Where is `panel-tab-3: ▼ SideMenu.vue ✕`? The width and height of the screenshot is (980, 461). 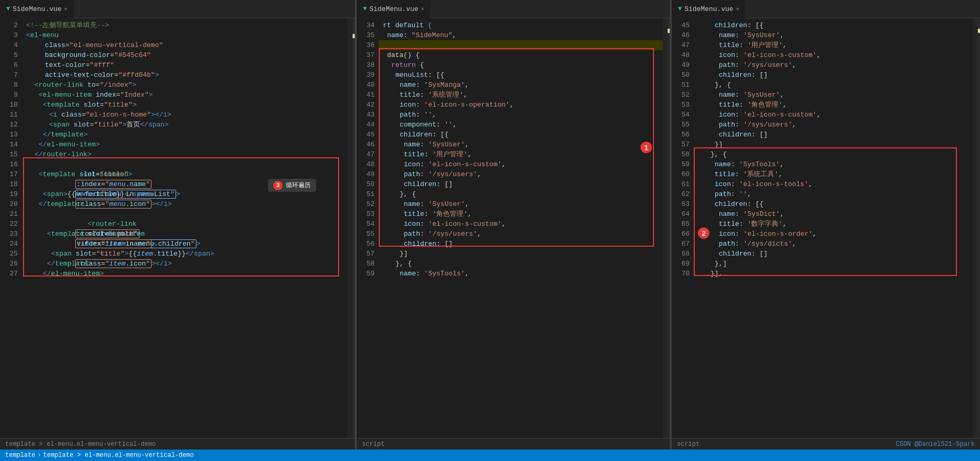
panel-tab-3: ▼ SideMenu.vue ✕ is located at coordinates (708, 9).